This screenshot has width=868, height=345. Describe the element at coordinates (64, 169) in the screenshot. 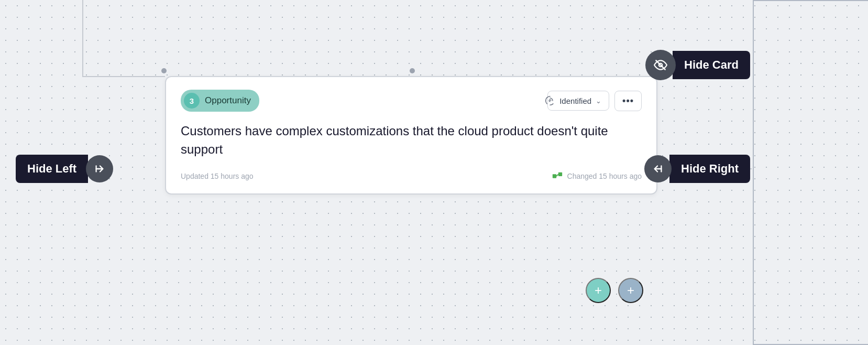

I see `hide-left-button: Hide Left` at that location.